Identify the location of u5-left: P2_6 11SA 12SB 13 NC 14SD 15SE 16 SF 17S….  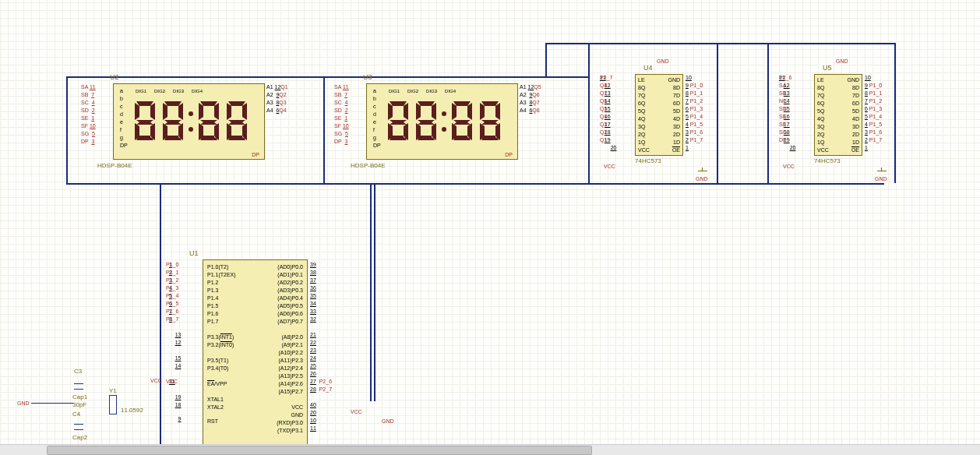
(787, 113).